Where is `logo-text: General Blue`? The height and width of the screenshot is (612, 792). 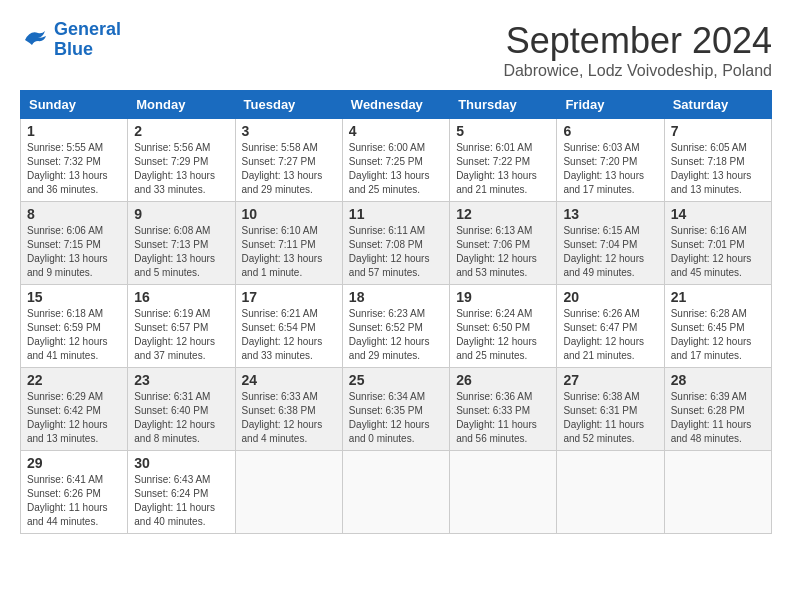
logo-text: General Blue is located at coordinates (88, 40).